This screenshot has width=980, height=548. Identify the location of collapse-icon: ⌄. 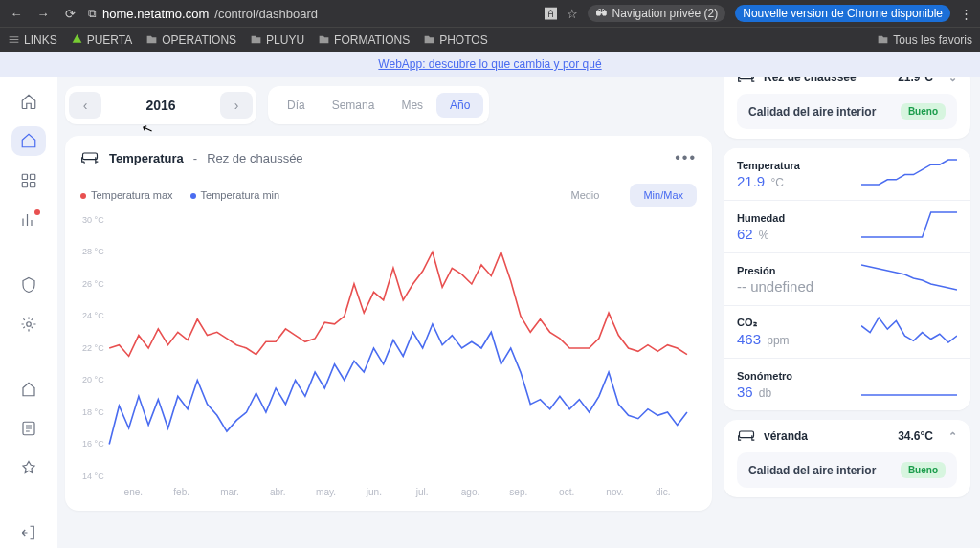
(953, 80).